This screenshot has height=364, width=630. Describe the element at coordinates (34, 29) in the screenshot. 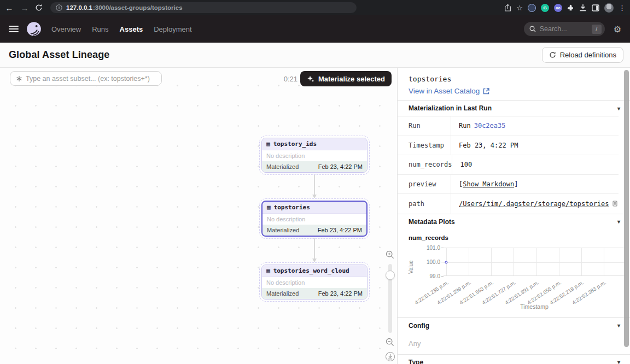

I see `dagster-logo` at that location.